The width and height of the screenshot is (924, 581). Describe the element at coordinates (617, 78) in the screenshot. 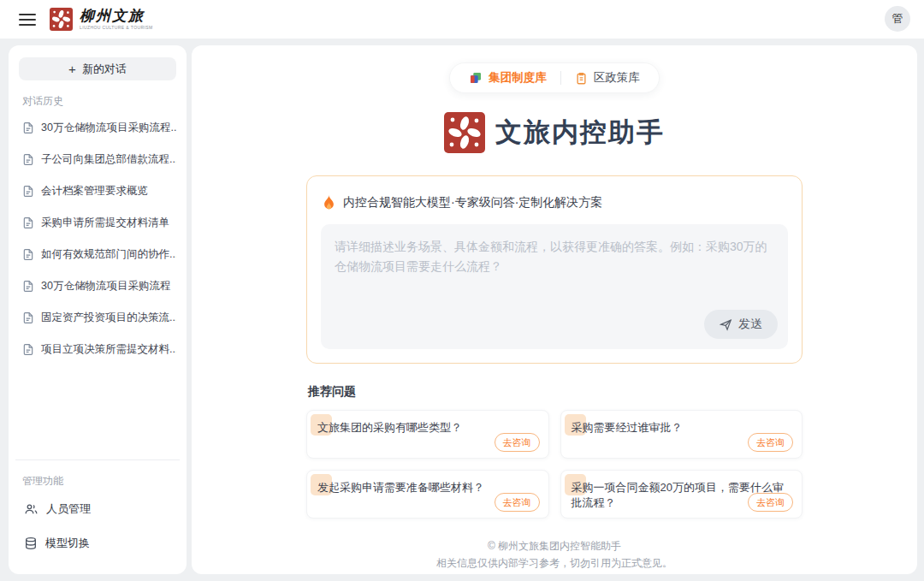

I see `tab-label: 区政策库` at that location.